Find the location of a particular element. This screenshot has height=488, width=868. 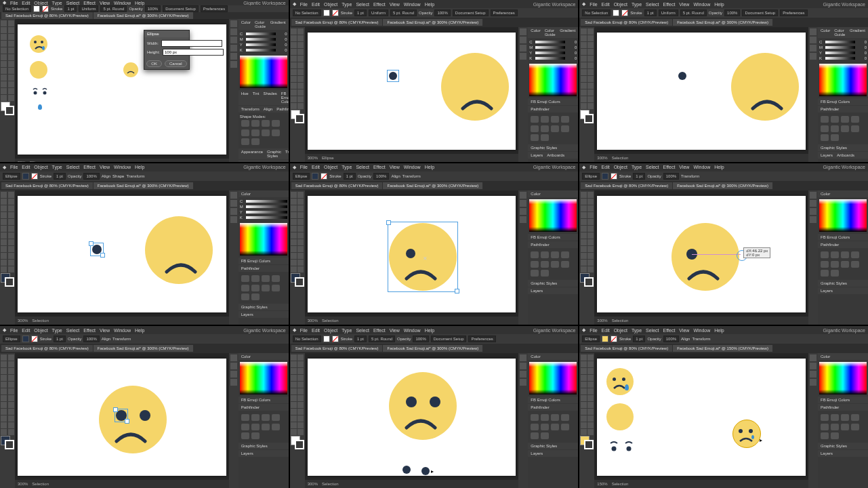

menubar: ◆ FileEditObjectTypeSelectEffectViewWind… is located at coordinates (434, 4).